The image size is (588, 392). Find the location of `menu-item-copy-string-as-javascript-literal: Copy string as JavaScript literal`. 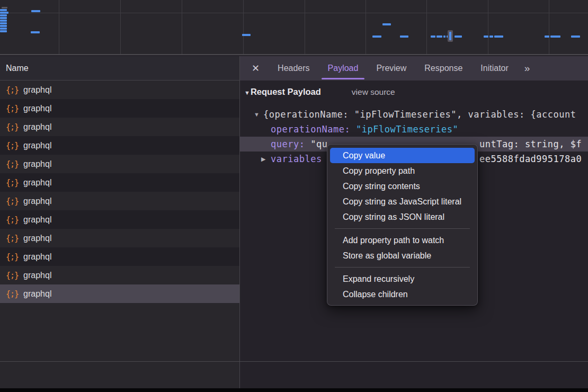

menu-item-copy-string-as-javascript-literal: Copy string as JavaScript literal is located at coordinates (403, 201).